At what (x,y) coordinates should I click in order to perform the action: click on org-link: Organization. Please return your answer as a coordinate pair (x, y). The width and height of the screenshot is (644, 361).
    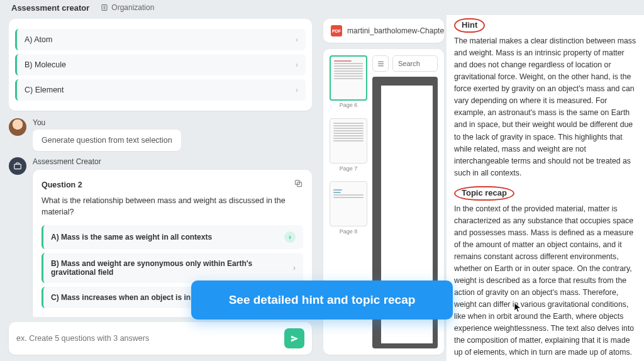
    Looking at the image, I should click on (127, 8).